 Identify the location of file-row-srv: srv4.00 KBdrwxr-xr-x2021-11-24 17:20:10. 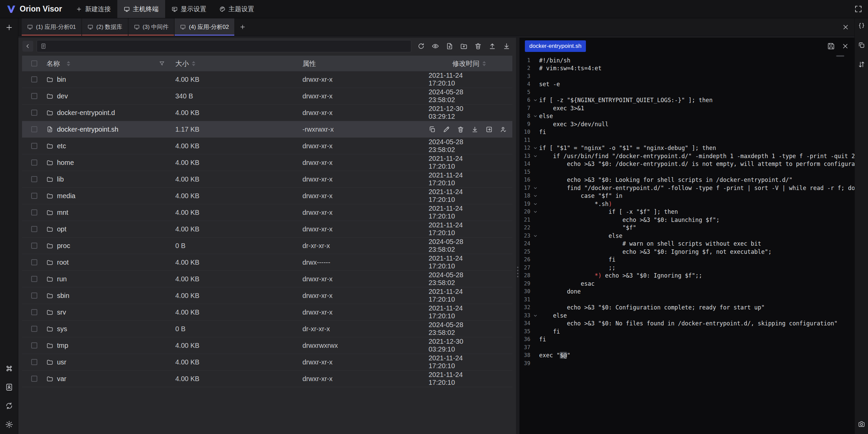
(267, 312).